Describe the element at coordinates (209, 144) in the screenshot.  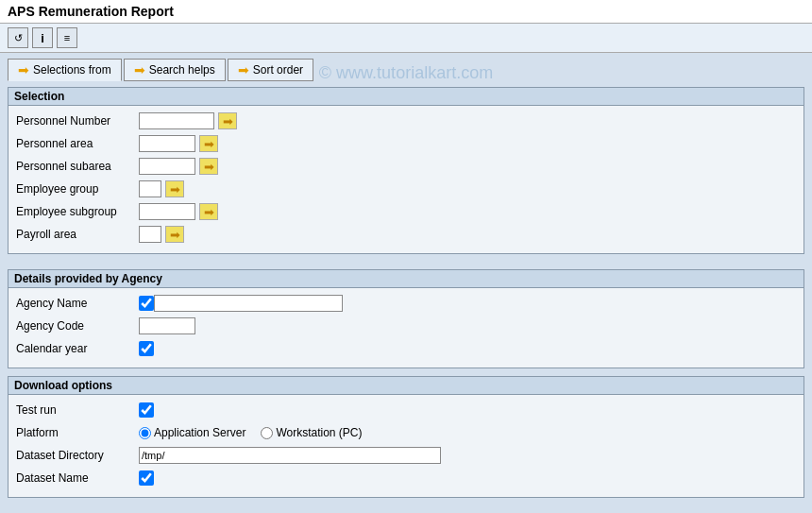
I see `arrow-btn-personnel-area: ➡` at that location.